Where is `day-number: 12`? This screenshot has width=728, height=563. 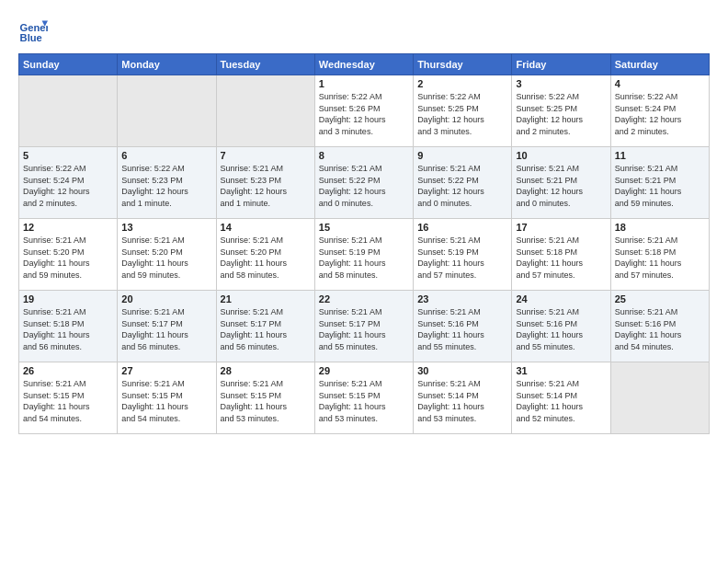 day-number: 12 is located at coordinates (68, 227).